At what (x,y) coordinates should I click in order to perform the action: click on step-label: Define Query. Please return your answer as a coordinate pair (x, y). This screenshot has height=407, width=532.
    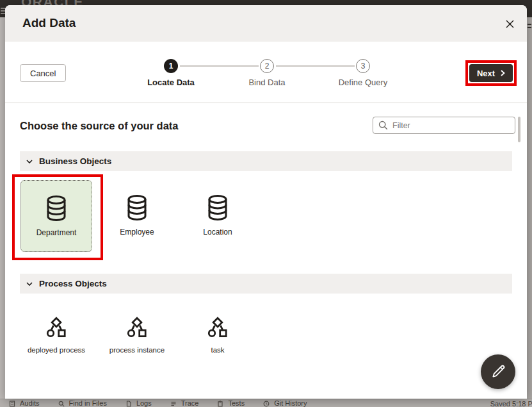
    Looking at the image, I should click on (363, 82).